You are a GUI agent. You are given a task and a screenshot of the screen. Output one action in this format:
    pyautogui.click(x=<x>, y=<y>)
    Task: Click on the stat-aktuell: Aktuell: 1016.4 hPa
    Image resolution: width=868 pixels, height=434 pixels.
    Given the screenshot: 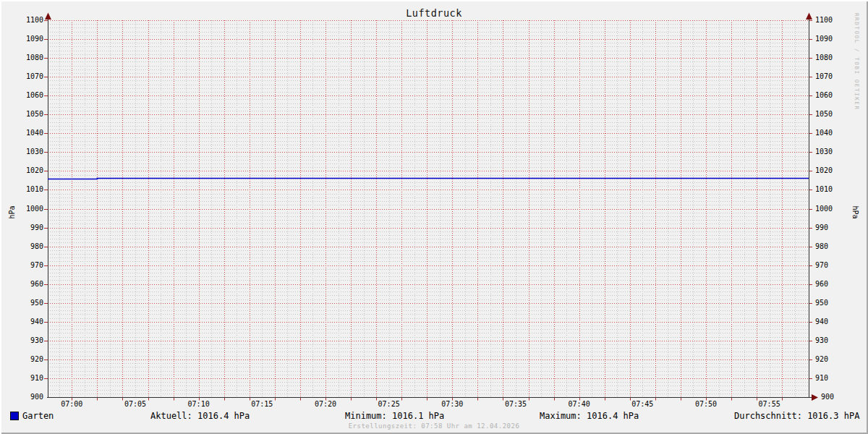 What is the action you would take?
    pyautogui.click(x=200, y=416)
    